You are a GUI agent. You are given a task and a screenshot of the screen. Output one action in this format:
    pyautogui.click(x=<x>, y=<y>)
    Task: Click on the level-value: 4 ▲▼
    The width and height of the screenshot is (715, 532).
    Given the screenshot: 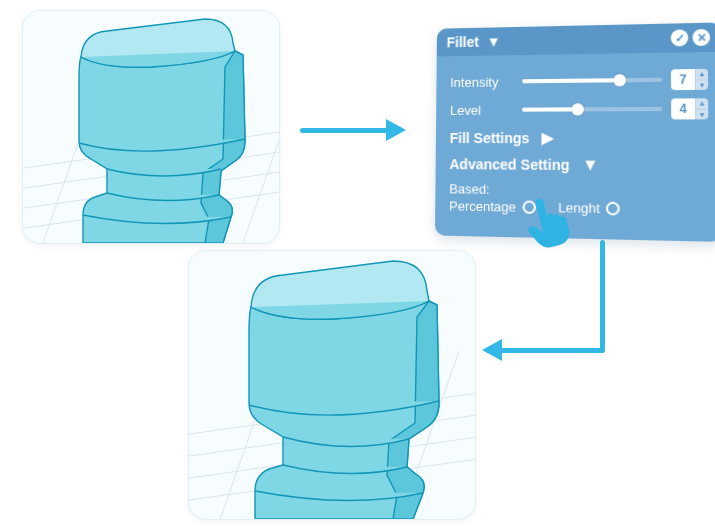 What is the action you would take?
    pyautogui.click(x=690, y=108)
    